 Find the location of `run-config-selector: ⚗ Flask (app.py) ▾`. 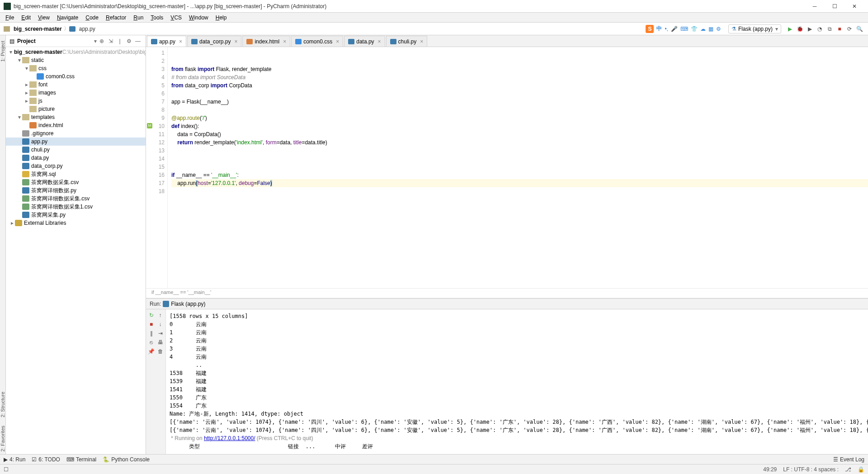

run-config-selector: ⚗ Flask (app.py) ▾ is located at coordinates (755, 29).